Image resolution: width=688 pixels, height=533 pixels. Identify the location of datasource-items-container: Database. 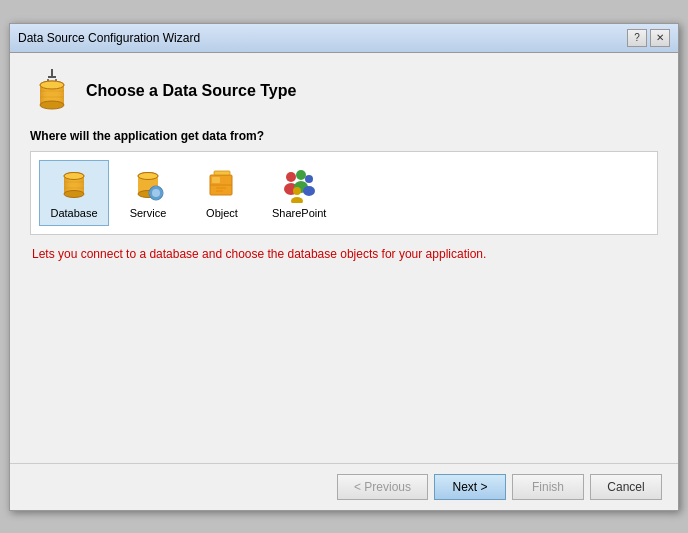
(344, 193).